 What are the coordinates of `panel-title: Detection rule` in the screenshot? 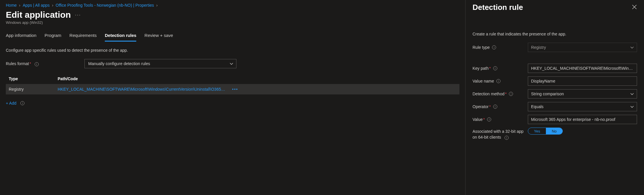 It's located at (498, 8).